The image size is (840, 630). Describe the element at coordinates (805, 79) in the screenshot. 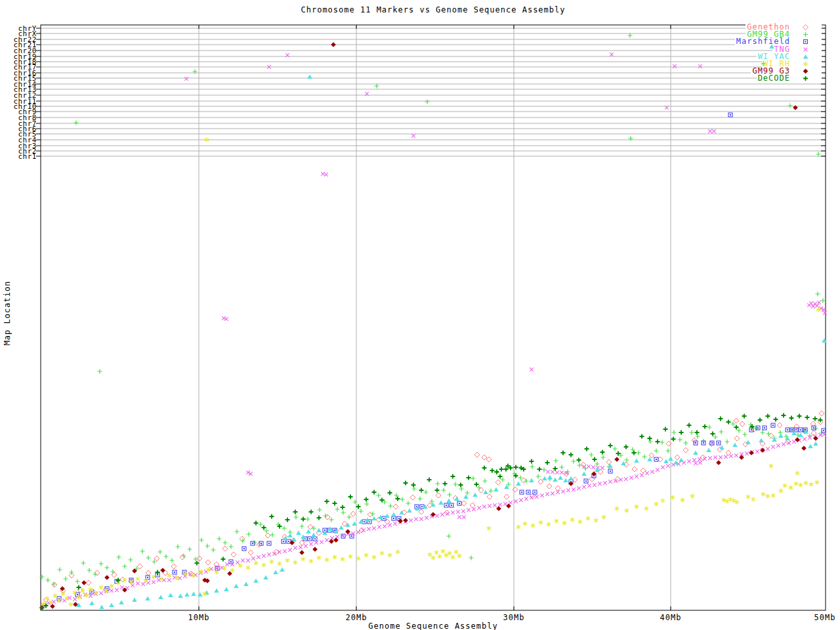

I see `legend-symbol-bold-plus-icon` at that location.